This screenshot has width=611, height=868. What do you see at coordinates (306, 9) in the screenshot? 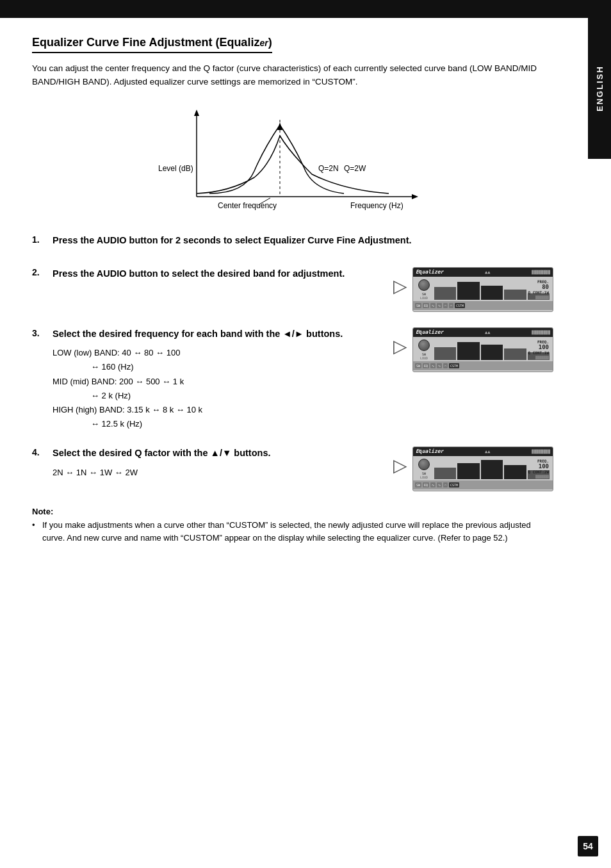
I see `top-bar` at bounding box center [306, 9].